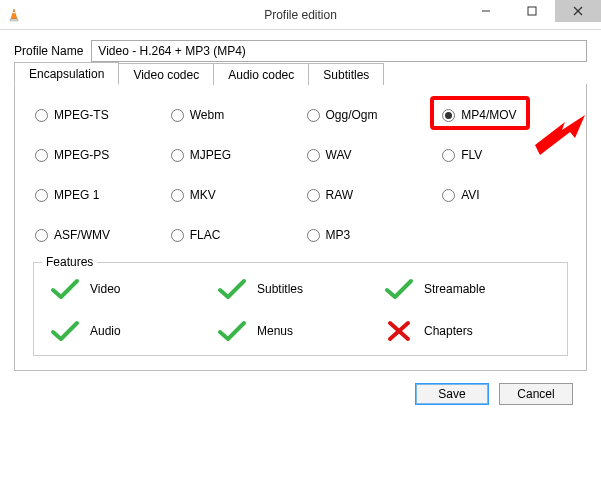 This screenshot has height=502, width=601. Describe the element at coordinates (452, 394) in the screenshot. I see `save-button: Save` at that location.